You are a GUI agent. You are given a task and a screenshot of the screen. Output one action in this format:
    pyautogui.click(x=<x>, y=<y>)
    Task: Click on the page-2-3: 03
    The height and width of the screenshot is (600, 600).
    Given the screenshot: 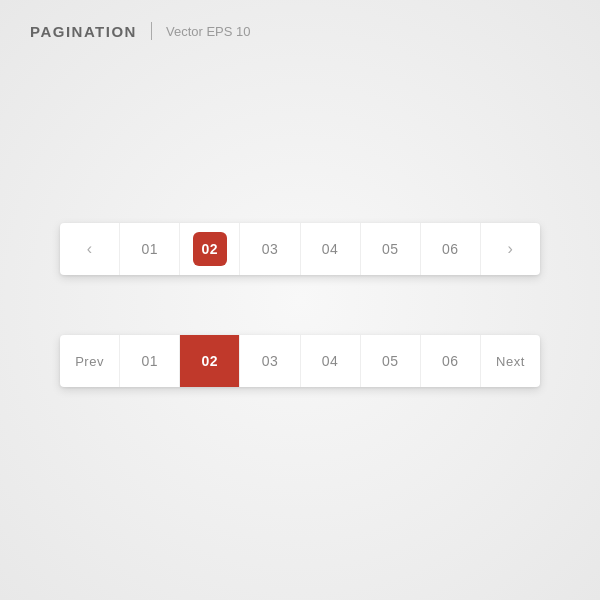 What is the action you would take?
    pyautogui.click(x=270, y=361)
    